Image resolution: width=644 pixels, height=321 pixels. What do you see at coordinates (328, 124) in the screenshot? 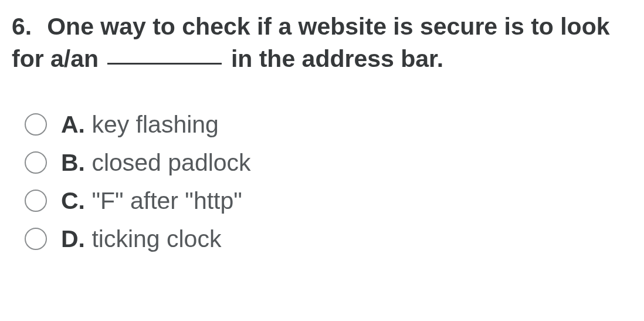
I see `option-a: A. key flashing` at bounding box center [328, 124].